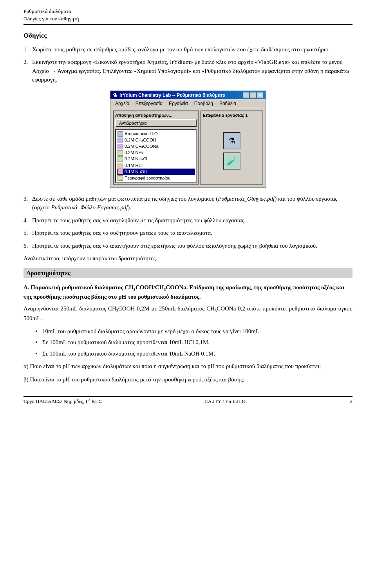 Image resolution: width=376 pixels, height=588 pixels. What do you see at coordinates (156, 153) in the screenshot?
I see `reagent-nh3: 0.2M NH₃` at bounding box center [156, 153].